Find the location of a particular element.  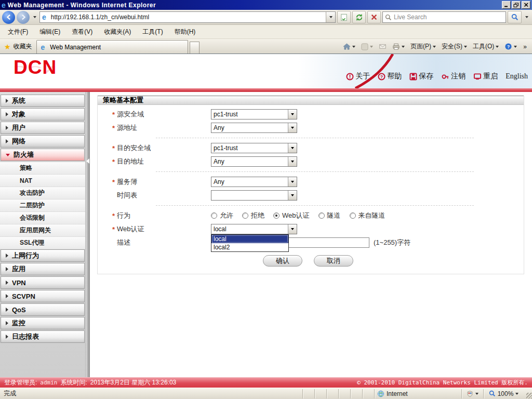

command-overflow-button: » is located at coordinates (525, 47).